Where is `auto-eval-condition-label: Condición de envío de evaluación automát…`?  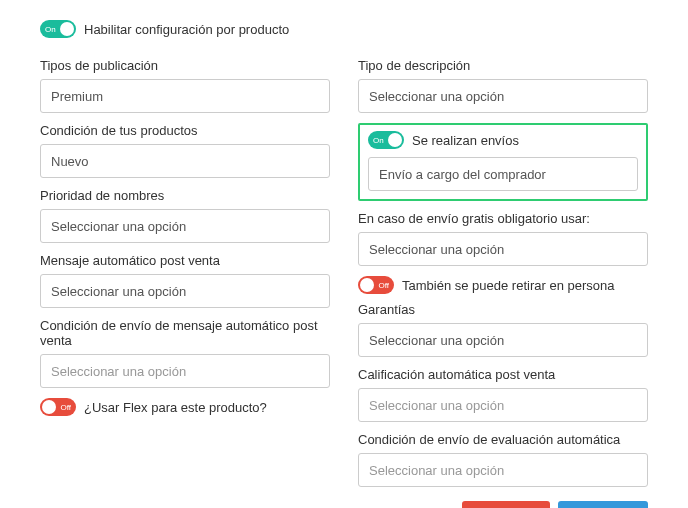 auto-eval-condition-label: Condición de envío de evaluación automát… is located at coordinates (503, 440).